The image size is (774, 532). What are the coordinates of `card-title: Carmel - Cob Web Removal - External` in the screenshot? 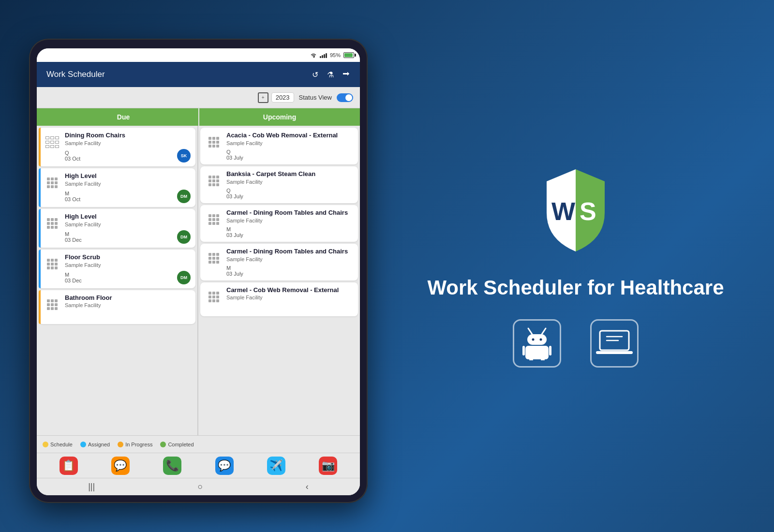 It's located at (290, 290).